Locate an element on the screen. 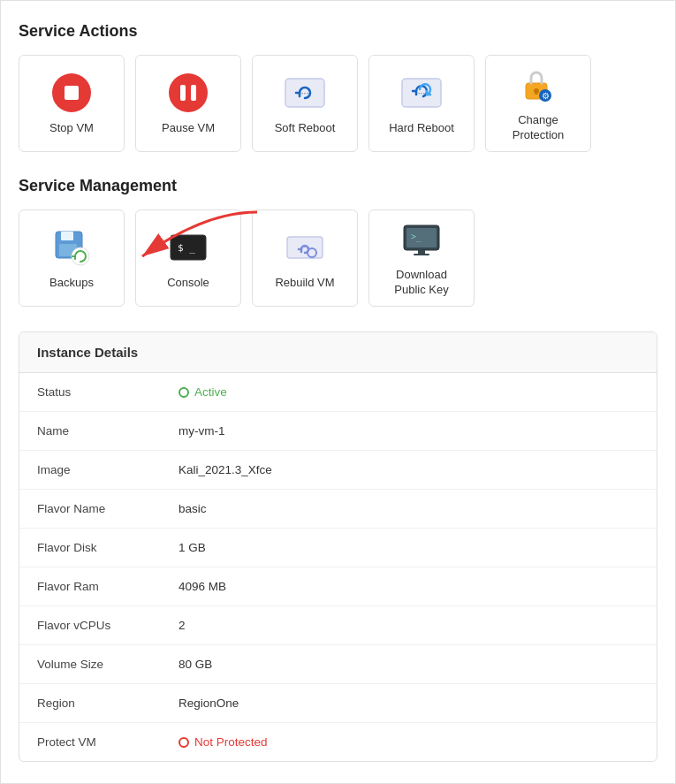 This screenshot has height=784, width=676. instance-details-header: Instance Details is located at coordinates (338, 353).